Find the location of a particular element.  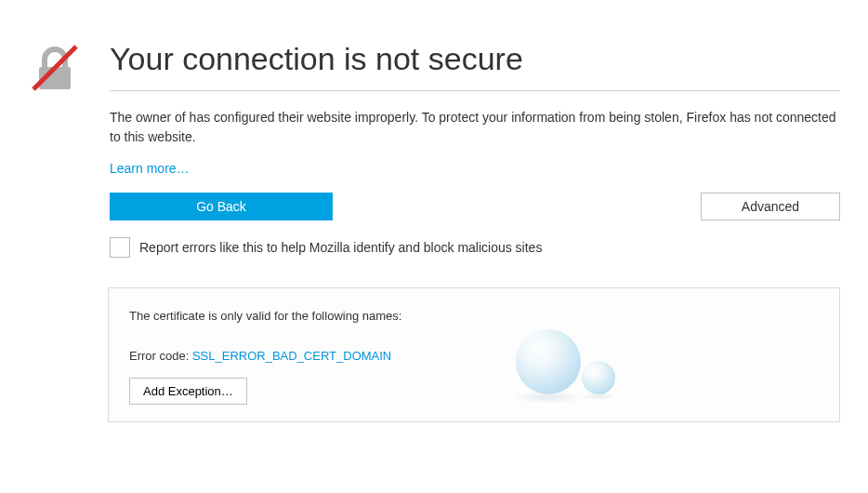

go-back-button: Go Back is located at coordinates (221, 207).